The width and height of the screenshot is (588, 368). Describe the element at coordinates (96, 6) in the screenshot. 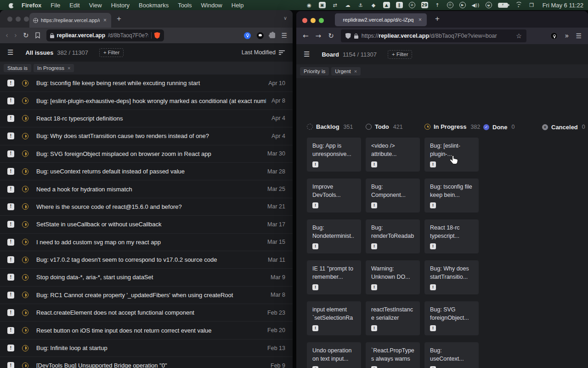

I see `menu-item: View` at that location.